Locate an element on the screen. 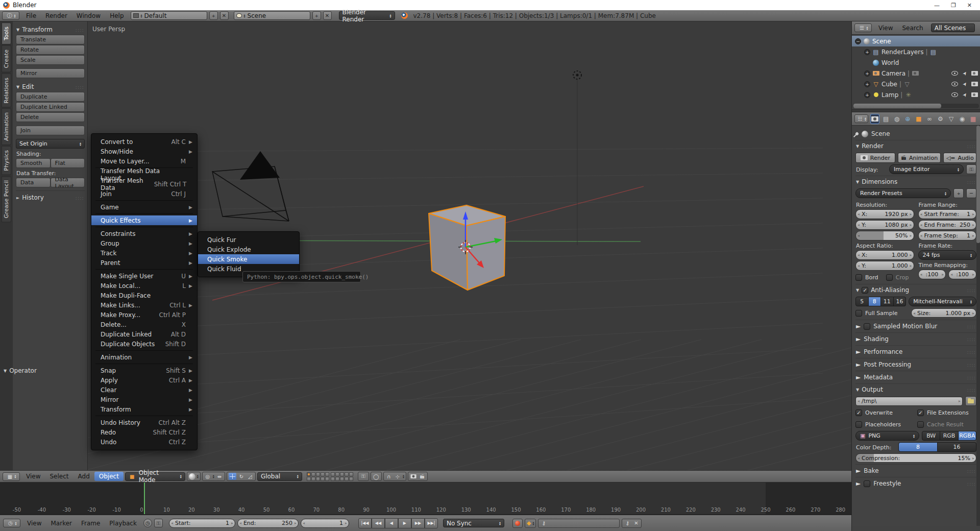 This screenshot has height=531, width=980. edit-panel-header: ▼Edit:::: is located at coordinates (50, 87).